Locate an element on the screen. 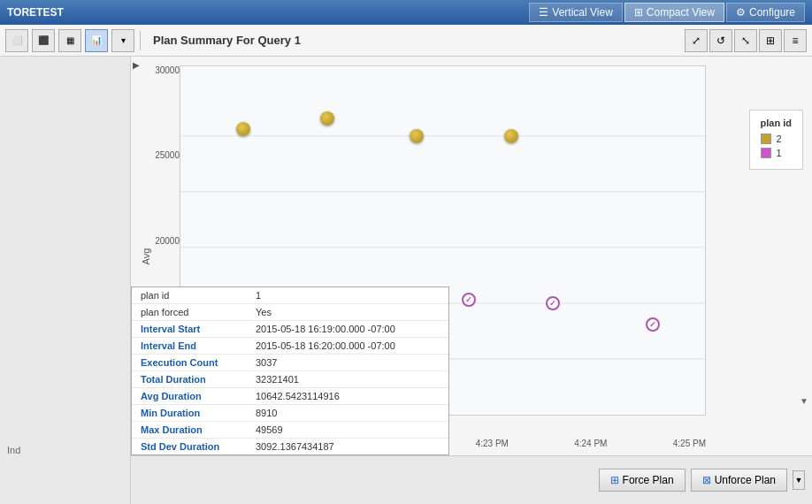 The width and height of the screenshot is (812, 504). y-tick-0: 30000 is located at coordinates (167, 71).